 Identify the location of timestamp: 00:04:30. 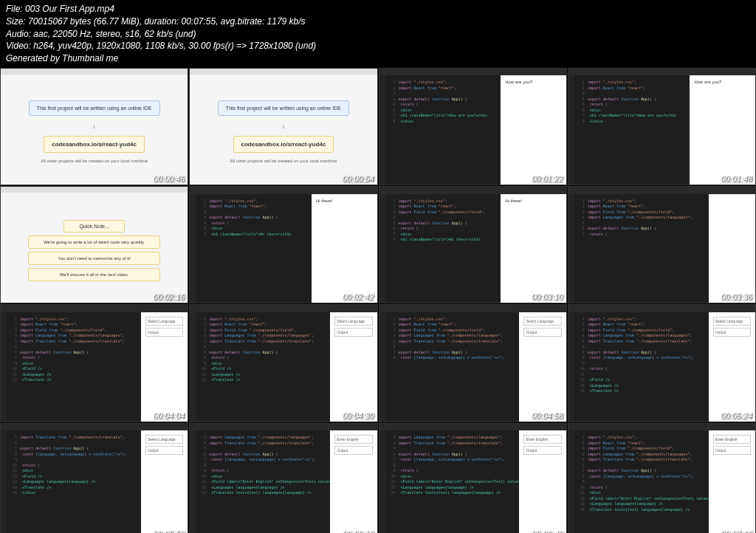
(359, 416).